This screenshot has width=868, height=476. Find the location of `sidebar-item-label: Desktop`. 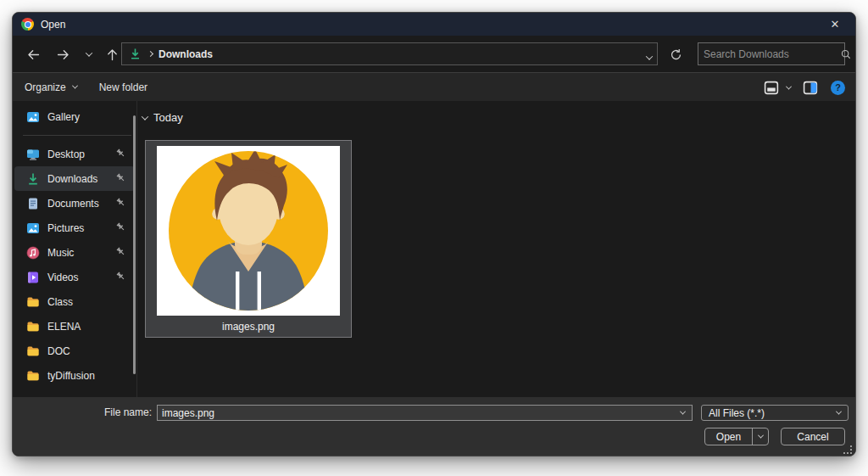

sidebar-item-label: Desktop is located at coordinates (66, 154).